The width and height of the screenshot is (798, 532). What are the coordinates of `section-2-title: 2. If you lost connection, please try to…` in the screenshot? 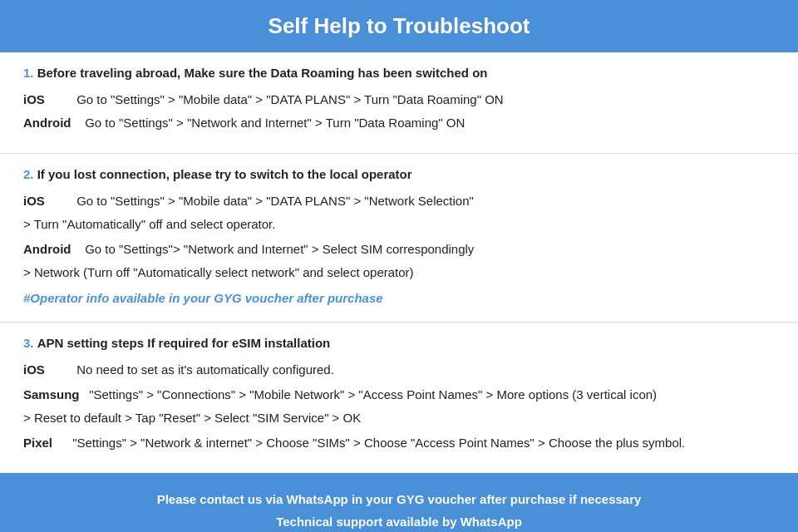 It's located at (399, 175).